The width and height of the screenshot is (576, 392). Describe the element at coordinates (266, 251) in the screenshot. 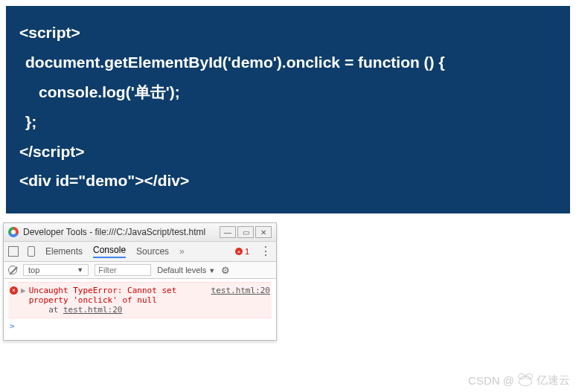

I see `kebab-menu-icon: ⋮` at that location.